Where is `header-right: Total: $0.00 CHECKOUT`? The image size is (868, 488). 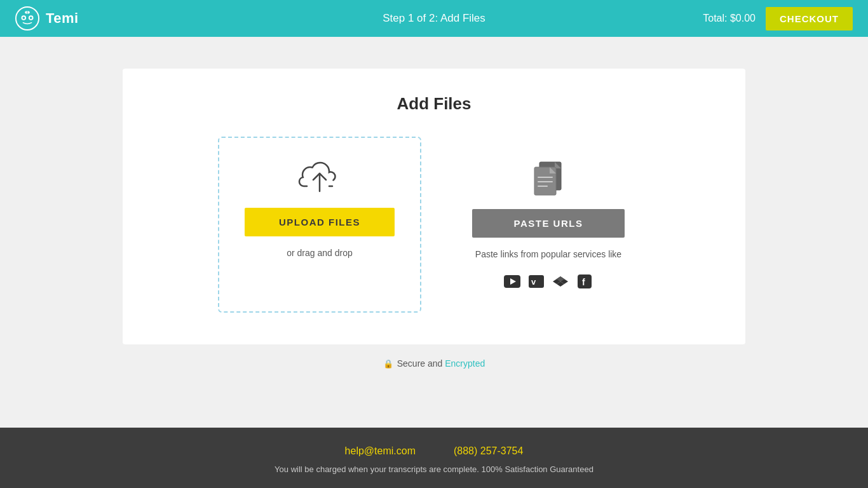
header-right: Total: $0.00 CHECKOUT is located at coordinates (778, 19).